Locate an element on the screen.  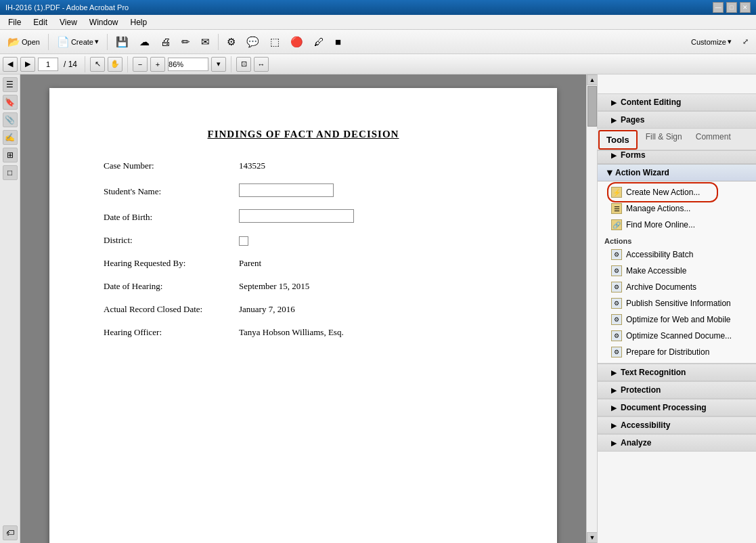
sidebar-tag-icon: 🏷 is located at coordinates (10, 533).